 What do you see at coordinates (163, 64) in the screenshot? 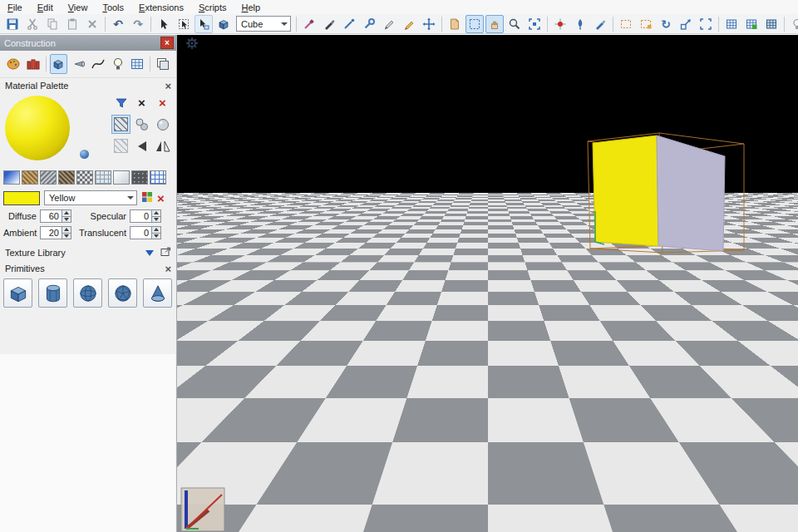
I see `windows-icon` at bounding box center [163, 64].